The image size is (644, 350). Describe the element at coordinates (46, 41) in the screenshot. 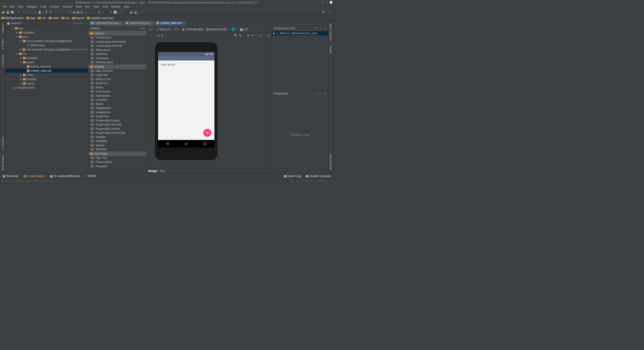

I see `tree-row: ▼com.example.urshulyak.myapplication` at that location.